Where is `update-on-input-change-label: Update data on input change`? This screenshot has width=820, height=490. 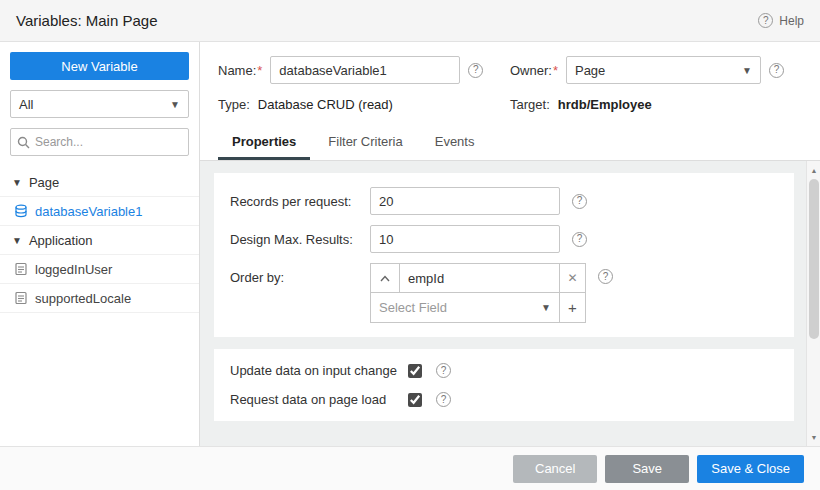 update-on-input-change-label: Update data on input change is located at coordinates (319, 370).